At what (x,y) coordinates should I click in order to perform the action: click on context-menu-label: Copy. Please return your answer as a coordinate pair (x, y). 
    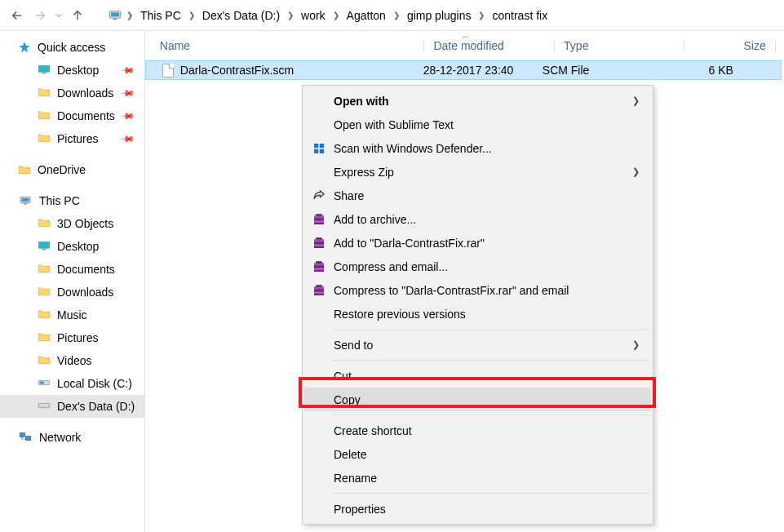
    Looking at the image, I should click on (348, 400).